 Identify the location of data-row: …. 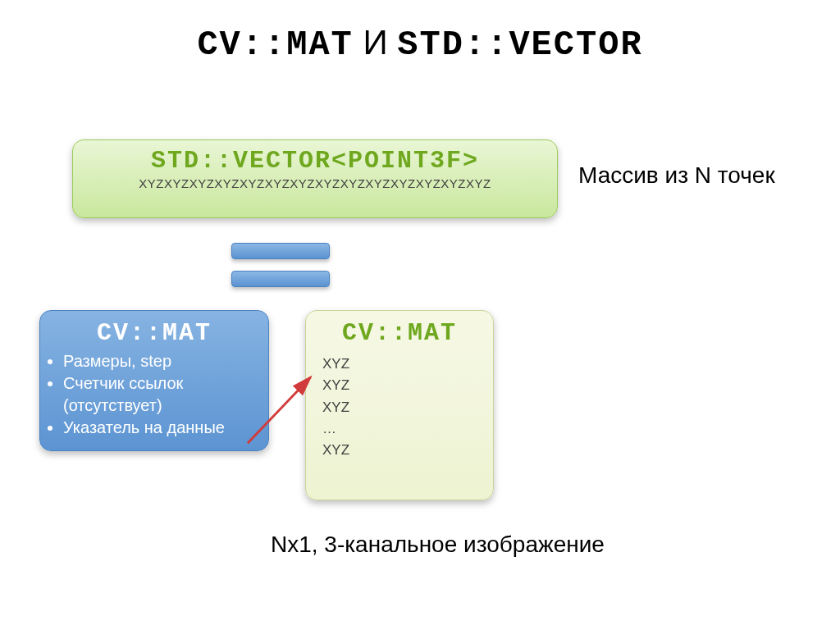
(408, 429).